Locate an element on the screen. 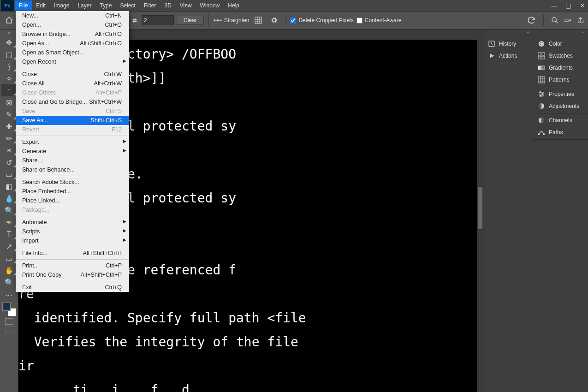  screenmode-icon is located at coordinates (9, 330).